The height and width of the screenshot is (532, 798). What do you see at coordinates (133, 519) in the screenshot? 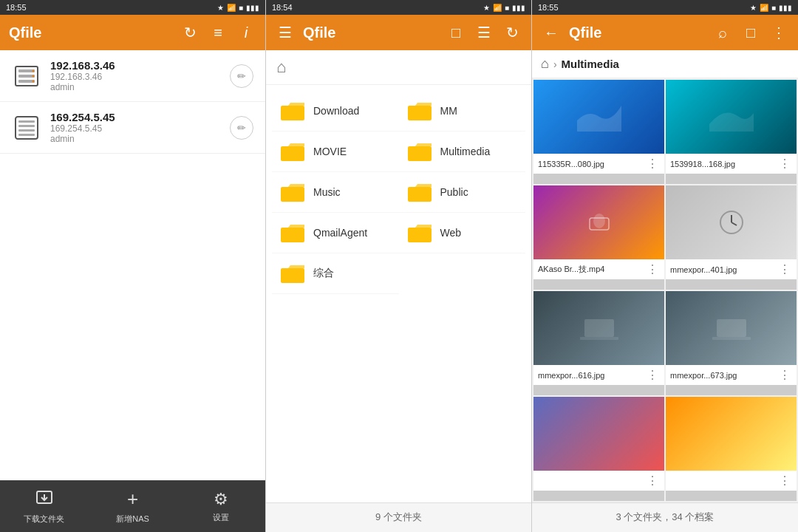
I see `add-nas-label: 新增NAS` at bounding box center [133, 519].